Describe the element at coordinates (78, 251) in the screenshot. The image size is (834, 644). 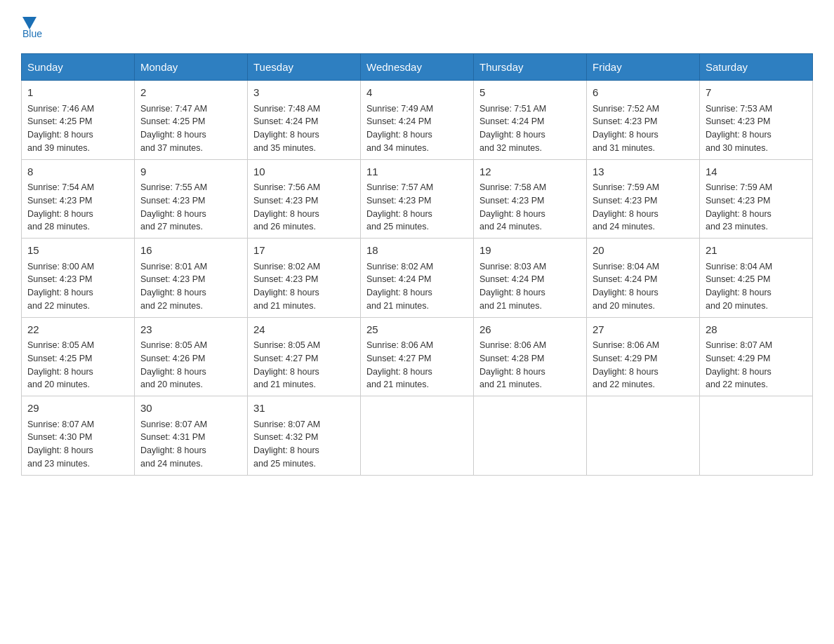
I see `day-number: 15` at that location.